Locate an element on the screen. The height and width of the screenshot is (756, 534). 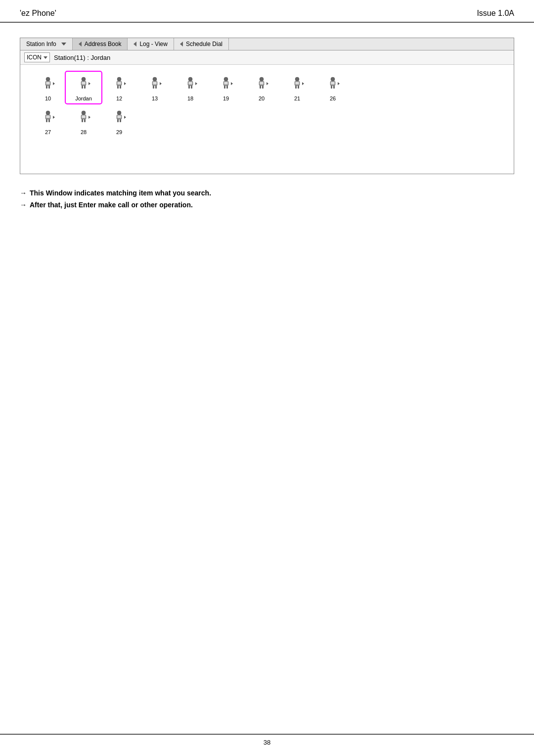
station-item-29: 29 is located at coordinates (119, 121).